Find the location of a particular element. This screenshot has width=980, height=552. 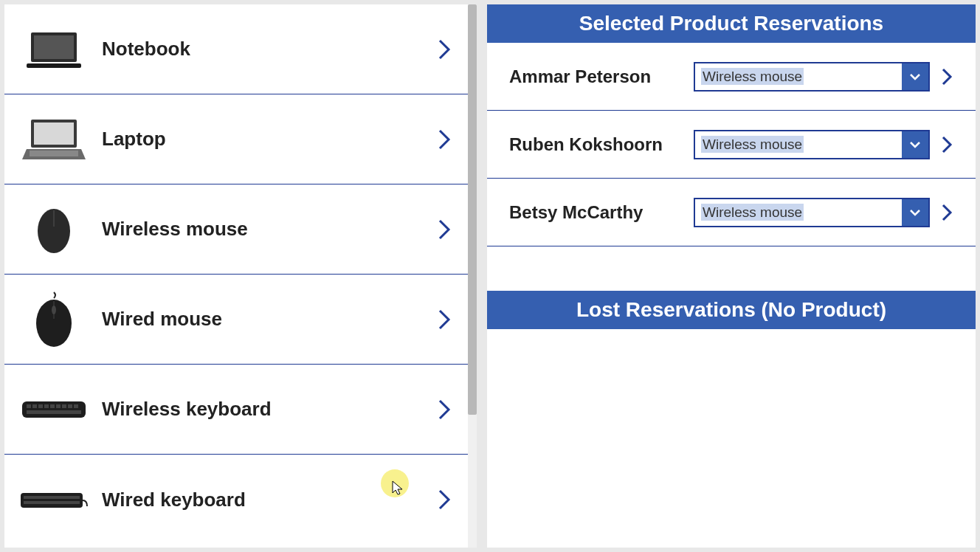

reservation-name: Ammar Peterson is located at coordinates (601, 77).